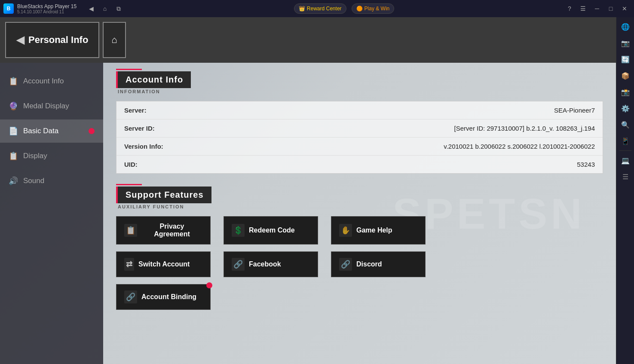  What do you see at coordinates (164, 264) in the screenshot?
I see `switch-account-label: Switch Account` at bounding box center [164, 264].